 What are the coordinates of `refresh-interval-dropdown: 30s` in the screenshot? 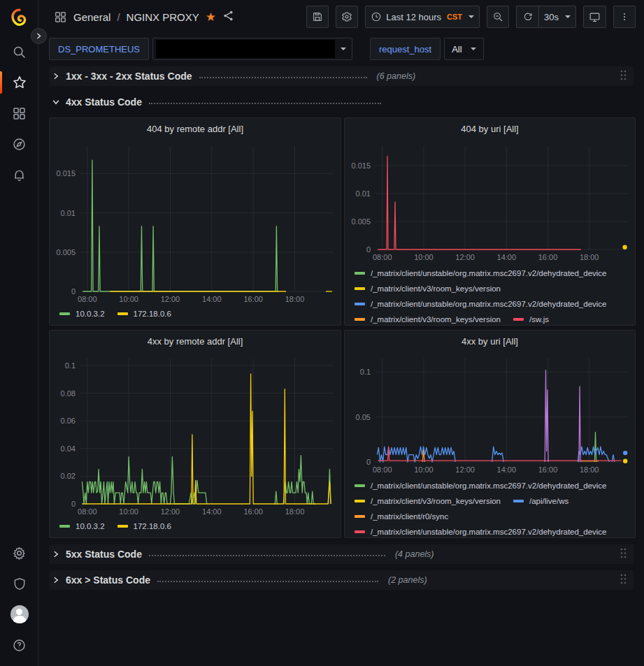 It's located at (557, 17).